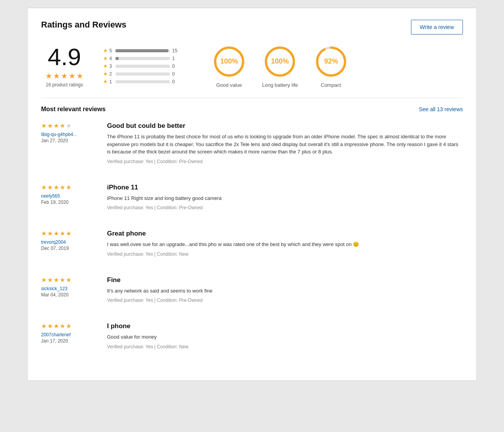  Describe the element at coordinates (285, 243) in the screenshot. I see `review-content: Great phoneI was well.ovee sue for an up…` at that location.